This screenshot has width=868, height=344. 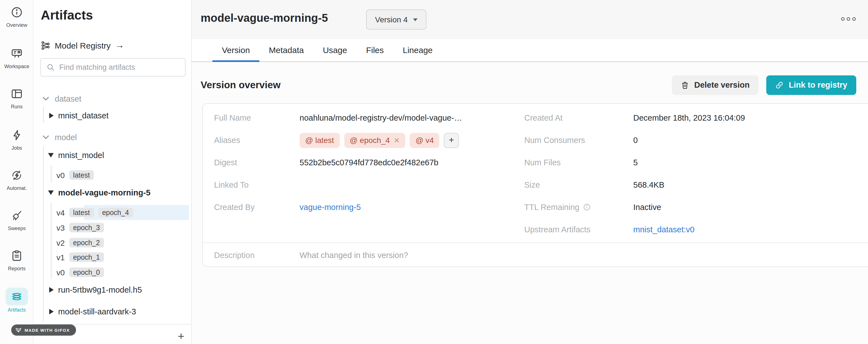 I want to click on tree-section-model: model, so click(x=113, y=137).